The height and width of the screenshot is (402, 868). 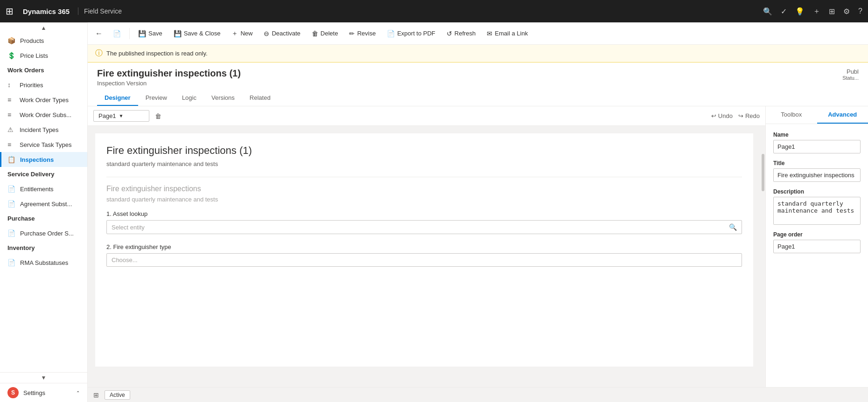 I want to click on sidebar-item-settings: S Settings ⌃, so click(x=44, y=393).